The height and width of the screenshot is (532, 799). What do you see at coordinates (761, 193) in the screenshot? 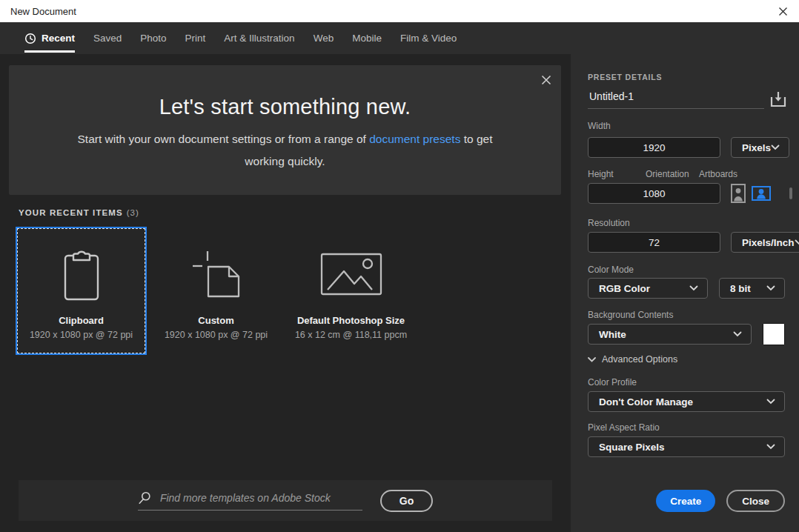
I see `landscape-icon` at bounding box center [761, 193].